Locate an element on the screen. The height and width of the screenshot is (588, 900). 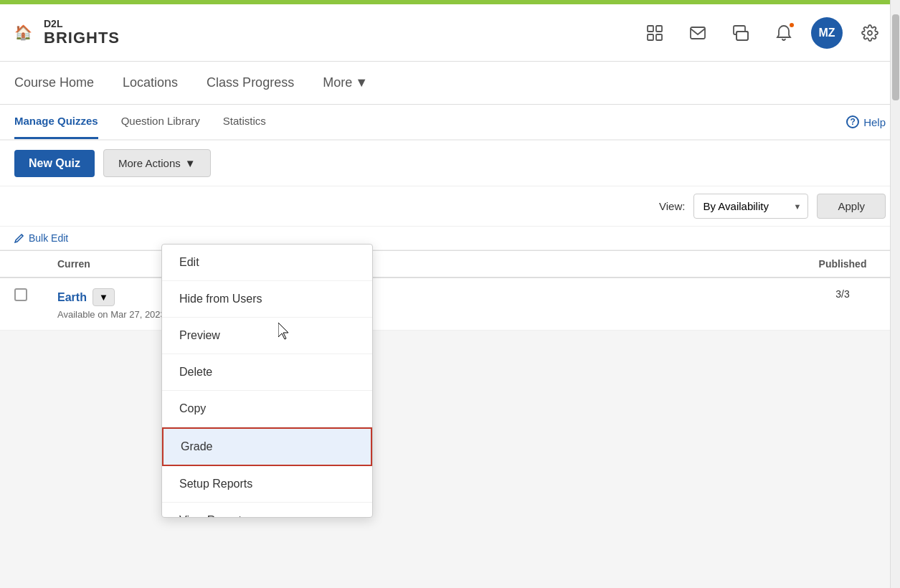
page-scrollbar is located at coordinates (895, 294).